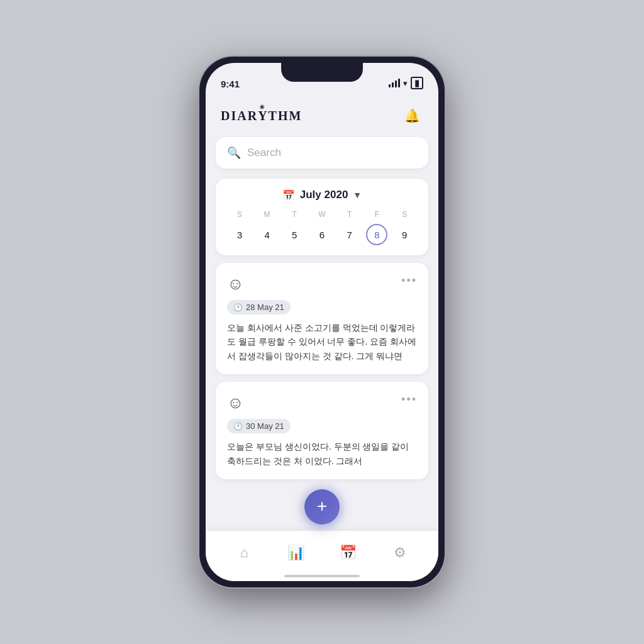 This screenshot has width=644, height=644. Describe the element at coordinates (404, 214) in the screenshot. I see `day-label-s2: S` at that location.